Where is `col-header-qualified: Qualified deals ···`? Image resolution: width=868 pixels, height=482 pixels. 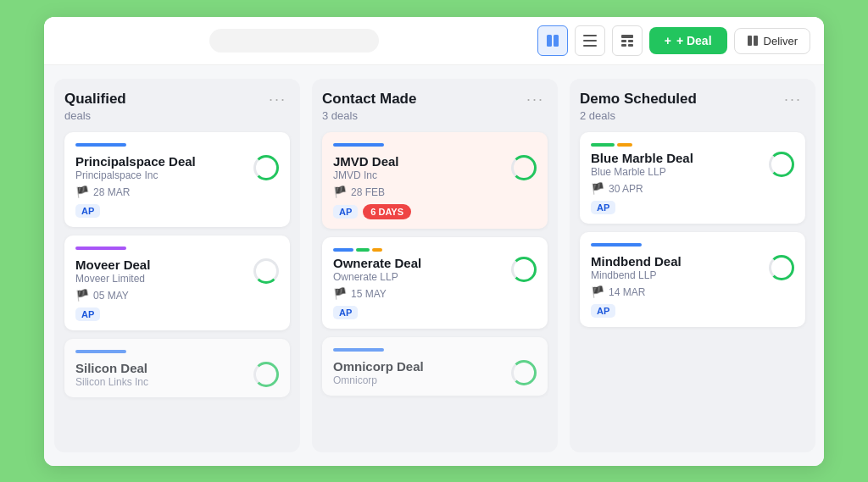 col-header-qualified: Qualified deals ··· is located at coordinates (177, 107).